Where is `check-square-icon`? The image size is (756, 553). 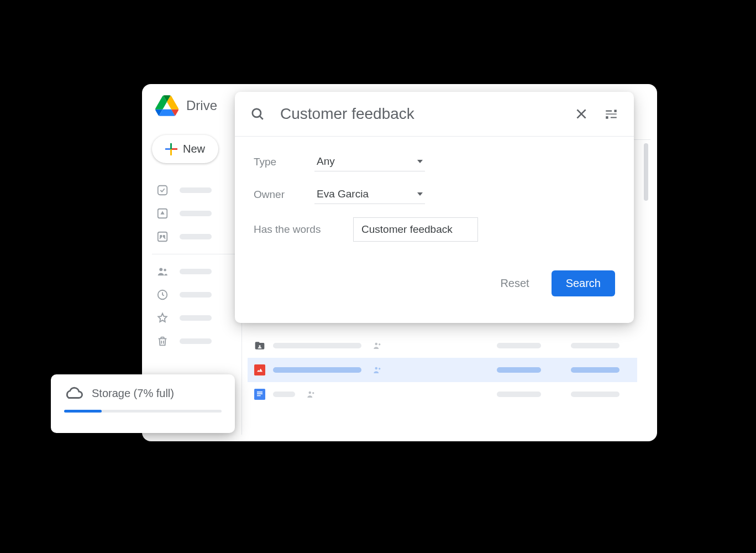
check-square-icon is located at coordinates (162, 190).